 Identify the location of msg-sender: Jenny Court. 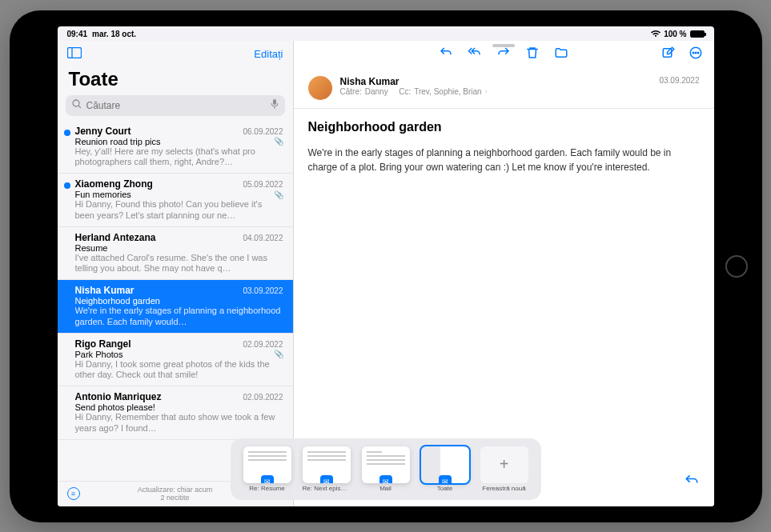
(103, 131).